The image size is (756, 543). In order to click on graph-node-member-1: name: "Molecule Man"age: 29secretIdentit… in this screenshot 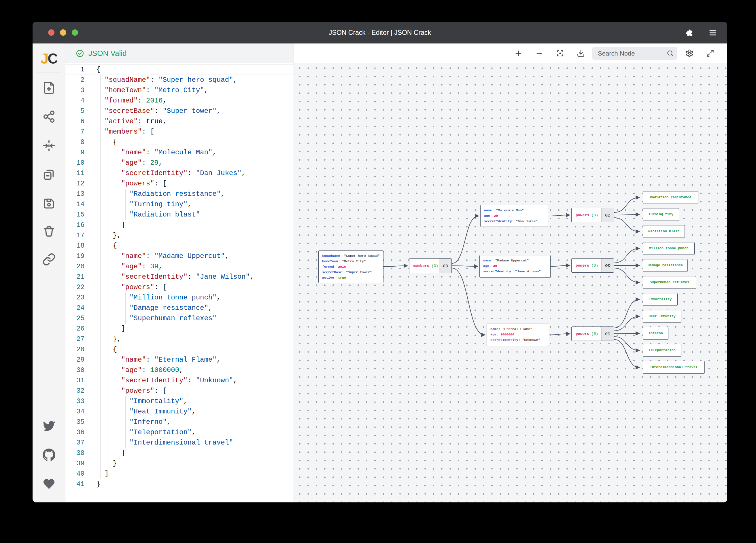, I will do `click(514, 216)`.